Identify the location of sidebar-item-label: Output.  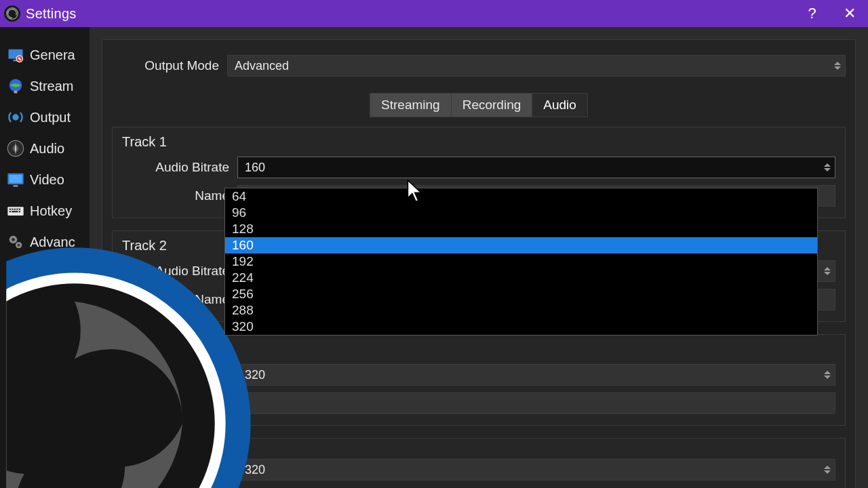
(50, 118).